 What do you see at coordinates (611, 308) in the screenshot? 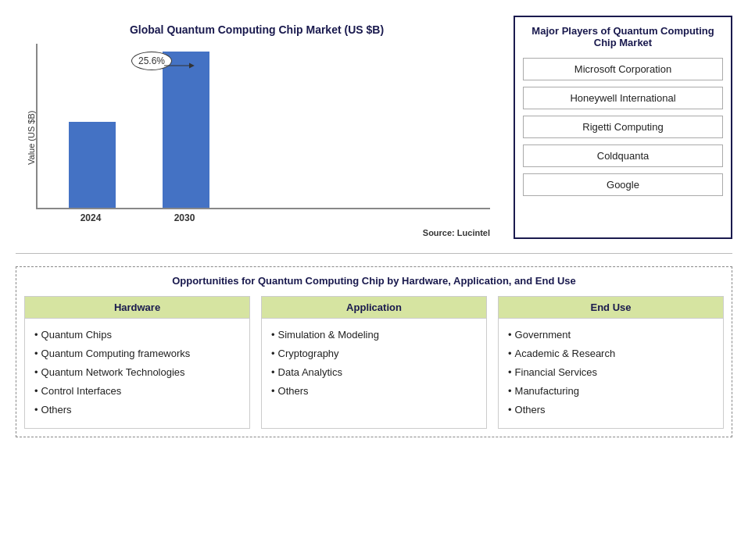
I see `enduse-header: End Use` at bounding box center [611, 308].